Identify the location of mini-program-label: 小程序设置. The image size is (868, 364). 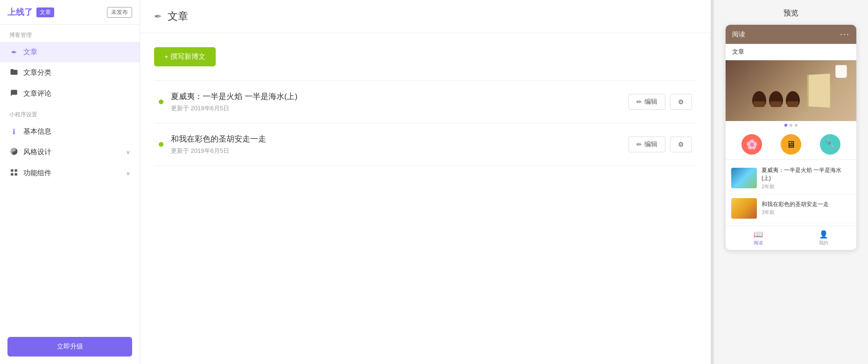
(70, 113).